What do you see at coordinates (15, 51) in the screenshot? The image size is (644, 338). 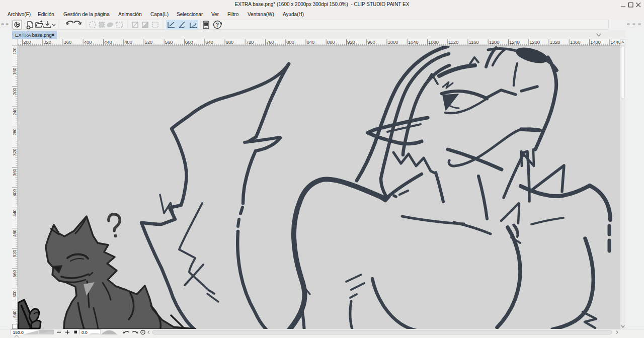 I see `svg-text: 120` at bounding box center [15, 51].